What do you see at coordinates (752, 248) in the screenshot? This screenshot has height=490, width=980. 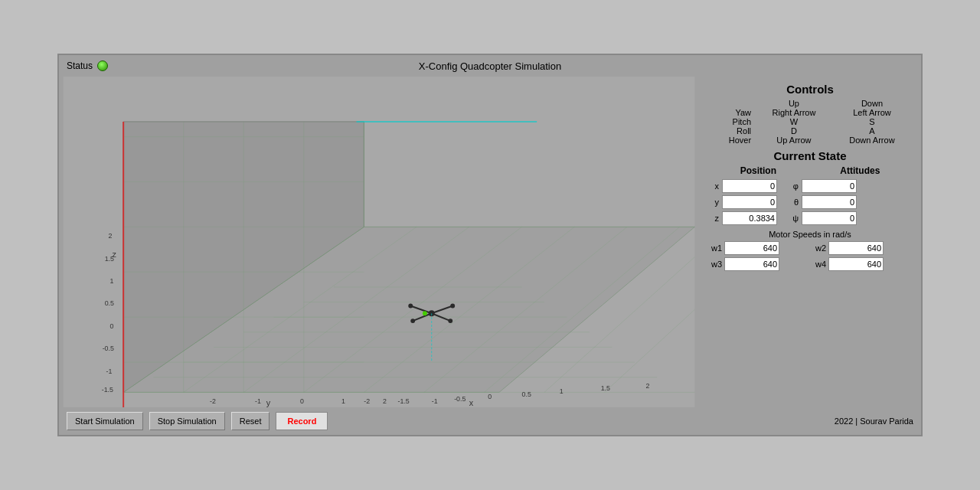 I see `motor-w1-input` at bounding box center [752, 248].